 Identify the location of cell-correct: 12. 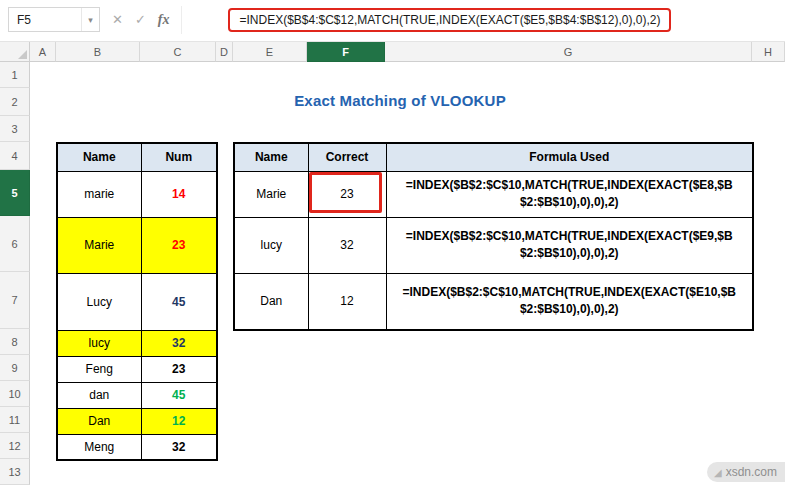
(347, 302).